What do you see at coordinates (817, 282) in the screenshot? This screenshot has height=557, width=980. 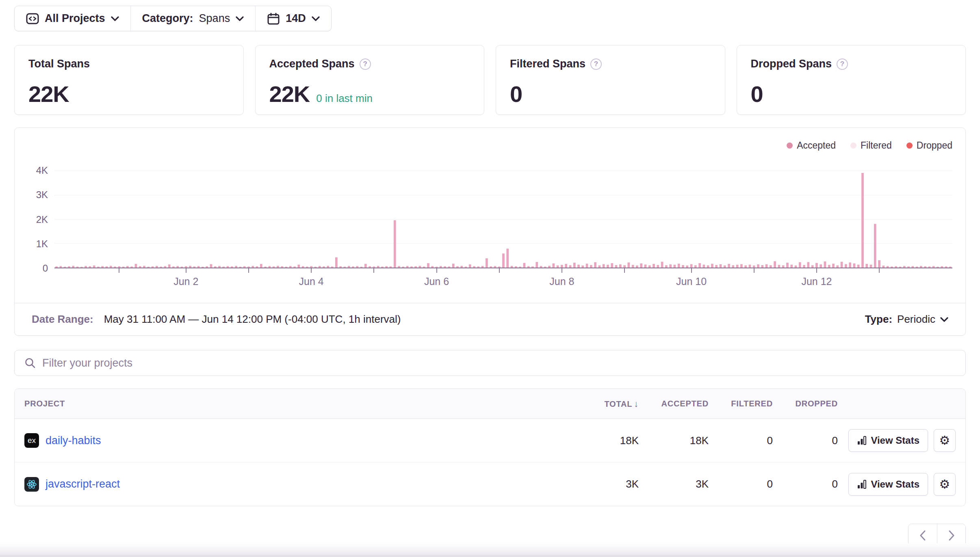 I see `x-tick-label: Jun 12` at bounding box center [817, 282].